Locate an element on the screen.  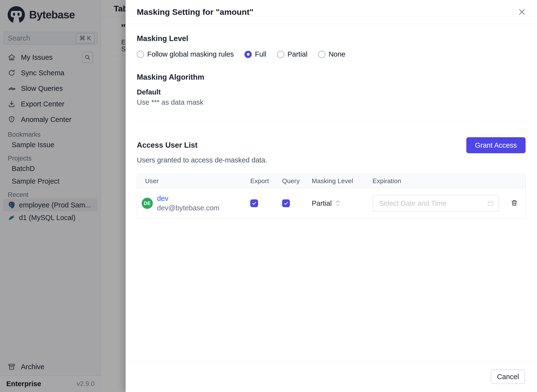
table-header: User Export Query Masking Level Expirati… is located at coordinates (331, 181).